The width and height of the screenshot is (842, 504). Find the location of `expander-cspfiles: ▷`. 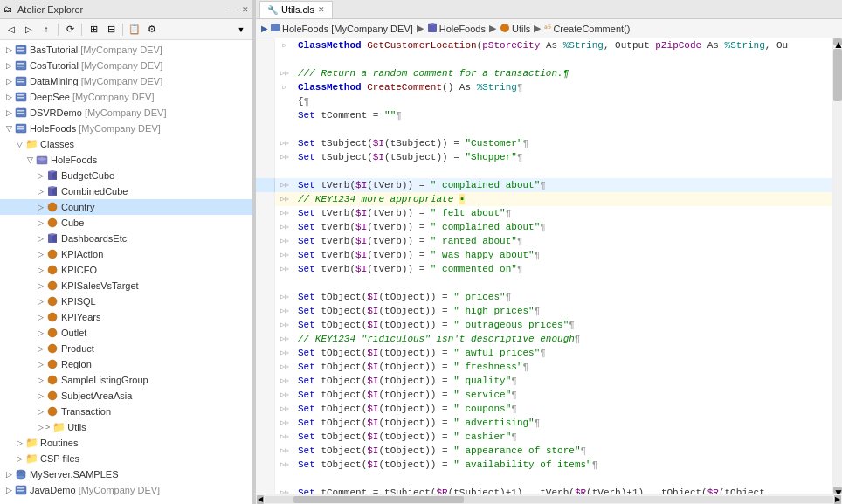

expander-cspfiles: ▷ is located at coordinates (19, 459).